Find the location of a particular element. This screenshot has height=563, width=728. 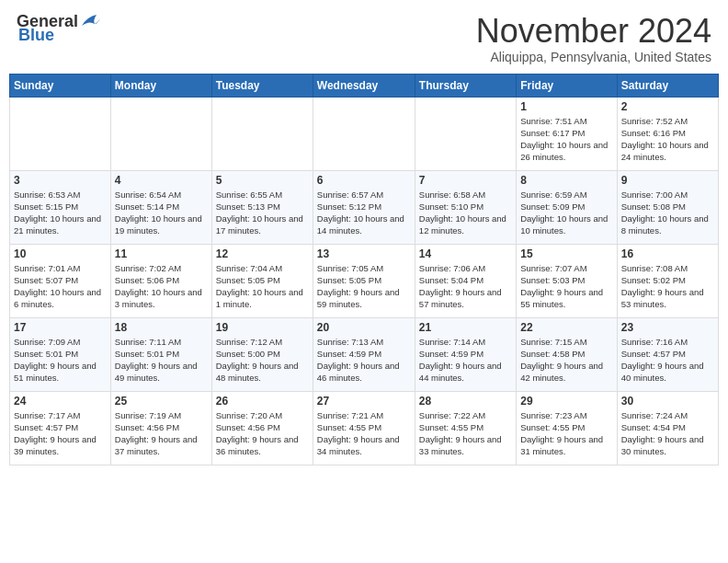

day-detail: Sunrise: 7:07 AMSunset: 5:03 PMDaylight:… is located at coordinates (566, 287).